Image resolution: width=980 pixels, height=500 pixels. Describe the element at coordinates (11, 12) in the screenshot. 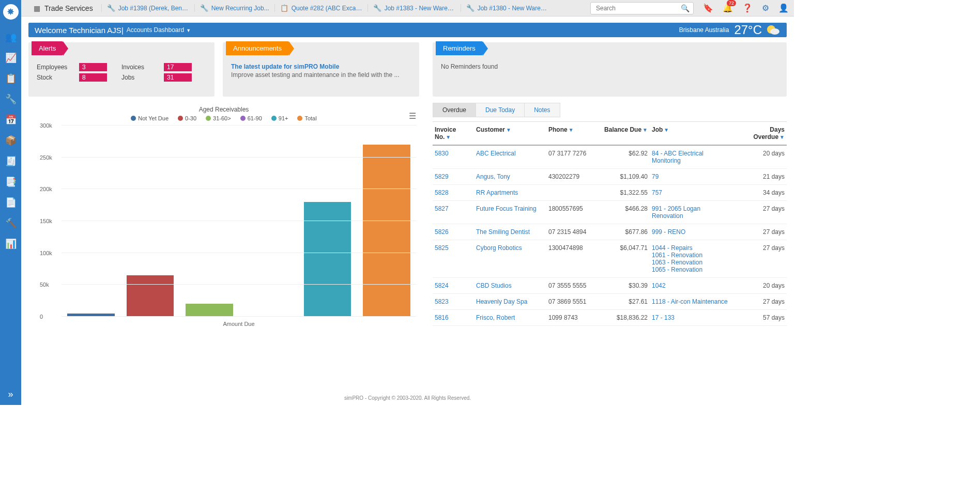

I see `app-logo: ✸` at that location.